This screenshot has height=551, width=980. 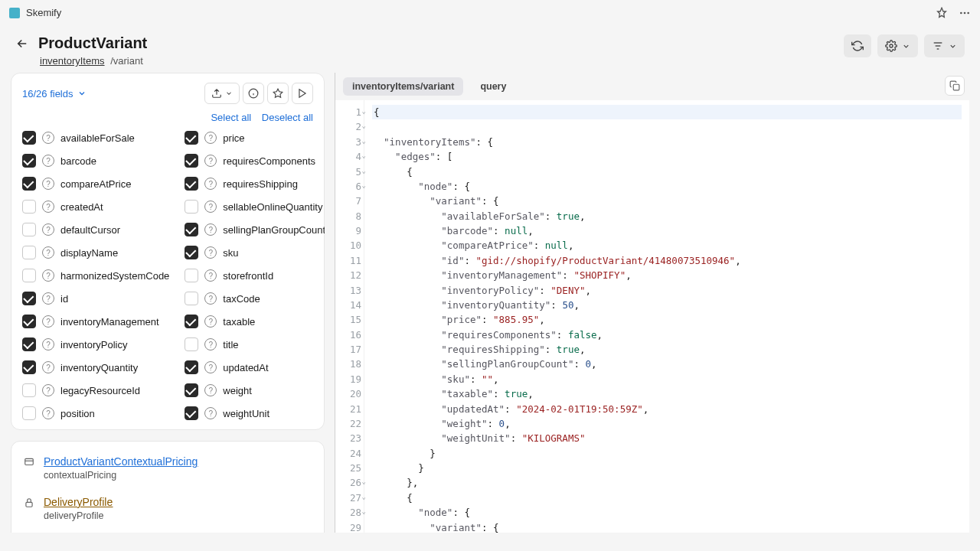 I want to click on editor-tabs: inventoryItems/variant query, so click(x=652, y=86).